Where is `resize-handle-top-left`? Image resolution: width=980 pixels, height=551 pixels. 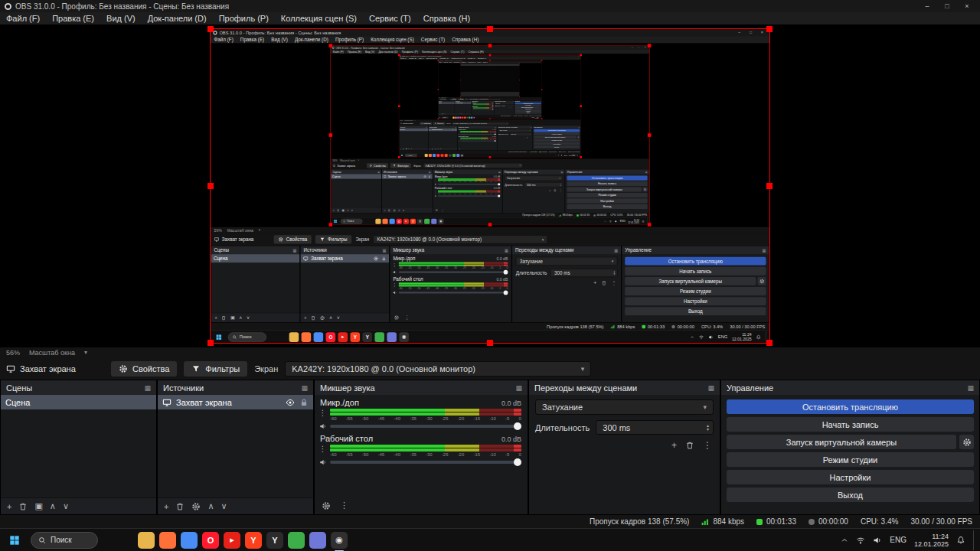
resize-handle-top-left is located at coordinates (400, 55).